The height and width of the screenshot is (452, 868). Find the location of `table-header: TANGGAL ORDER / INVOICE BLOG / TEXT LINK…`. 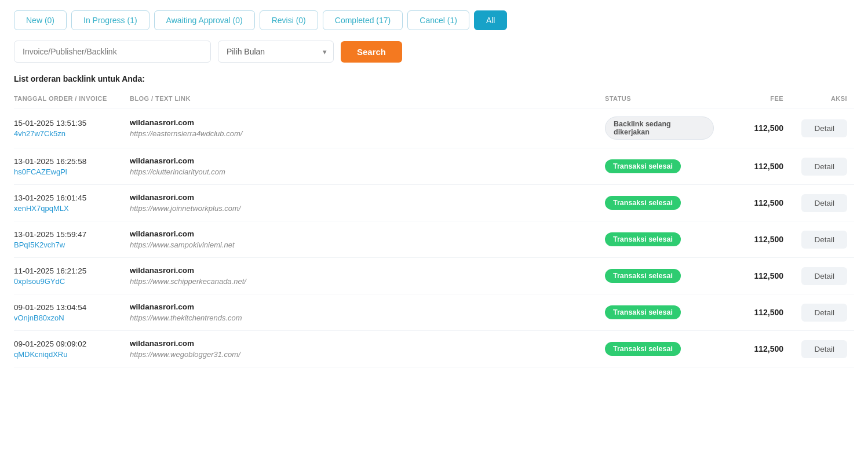

table-header: TANGGAL ORDER / INVOICE BLOG / TEXT LINK… is located at coordinates (434, 100).